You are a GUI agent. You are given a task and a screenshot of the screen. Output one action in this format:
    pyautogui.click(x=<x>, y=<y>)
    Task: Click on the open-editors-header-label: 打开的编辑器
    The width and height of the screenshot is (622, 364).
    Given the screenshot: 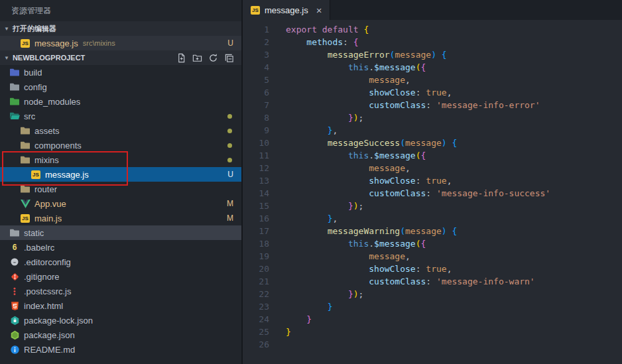 What is the action you would take?
    pyautogui.click(x=34, y=29)
    